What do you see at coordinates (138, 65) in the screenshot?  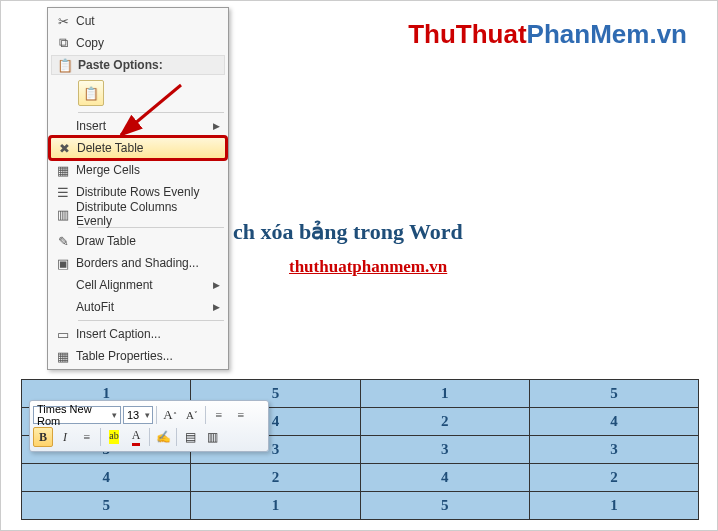 I see `menu-paste-options-header: 📋 Paste Options:` at bounding box center [138, 65].